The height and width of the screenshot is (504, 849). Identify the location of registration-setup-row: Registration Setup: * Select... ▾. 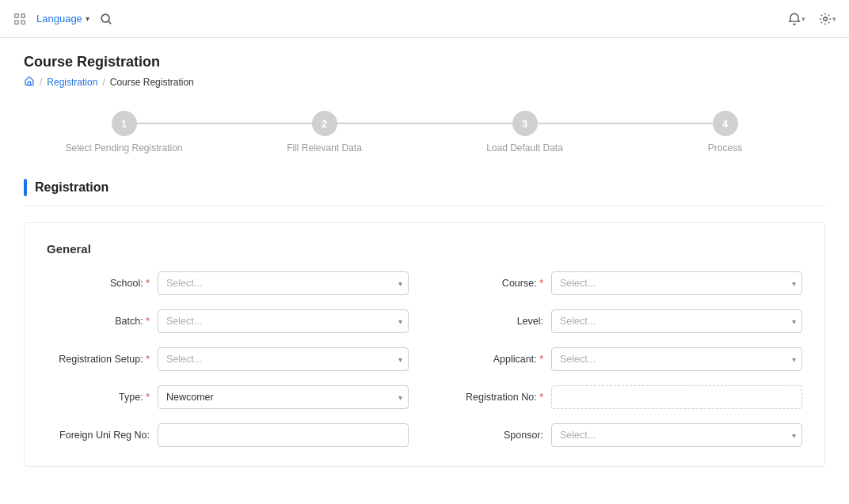
(228, 359).